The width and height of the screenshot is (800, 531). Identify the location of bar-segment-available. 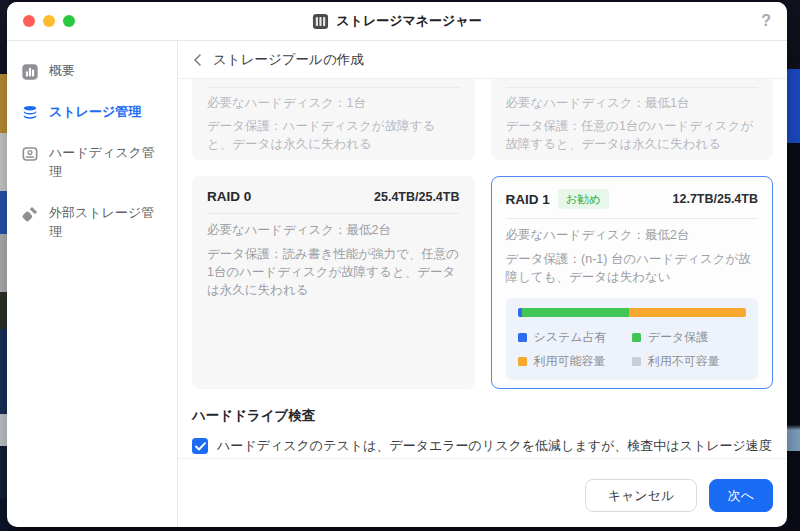
(688, 312).